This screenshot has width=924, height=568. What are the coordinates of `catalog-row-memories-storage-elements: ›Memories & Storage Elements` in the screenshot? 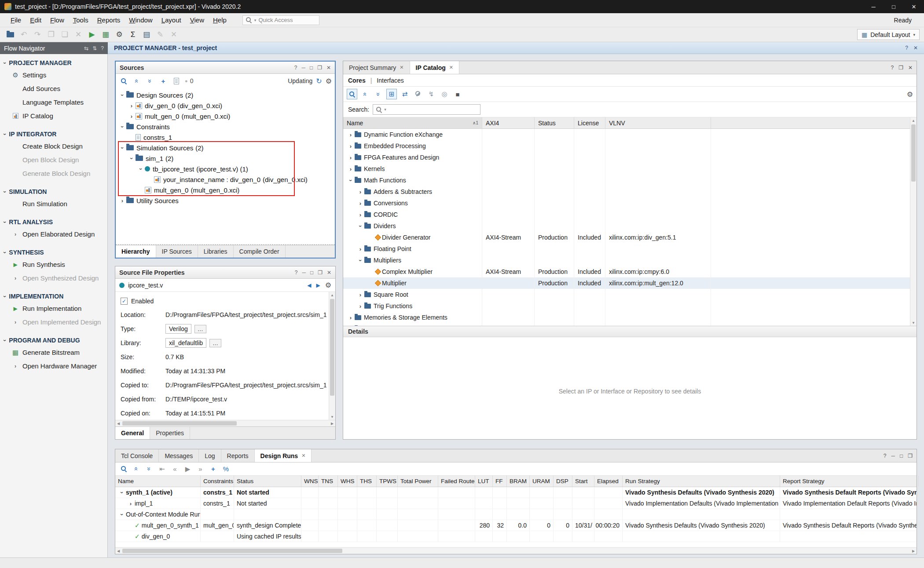 It's located at (630, 317).